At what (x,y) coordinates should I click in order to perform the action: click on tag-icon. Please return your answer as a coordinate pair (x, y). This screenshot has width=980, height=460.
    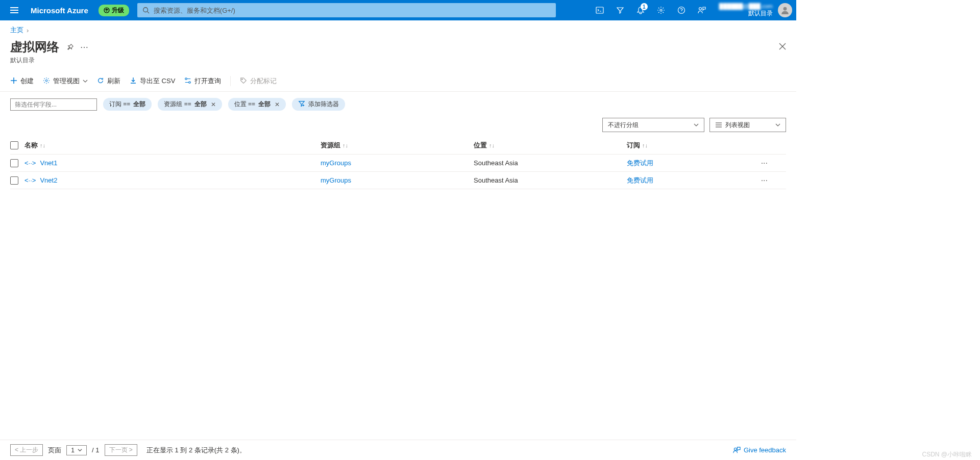
    Looking at the image, I should click on (243, 82).